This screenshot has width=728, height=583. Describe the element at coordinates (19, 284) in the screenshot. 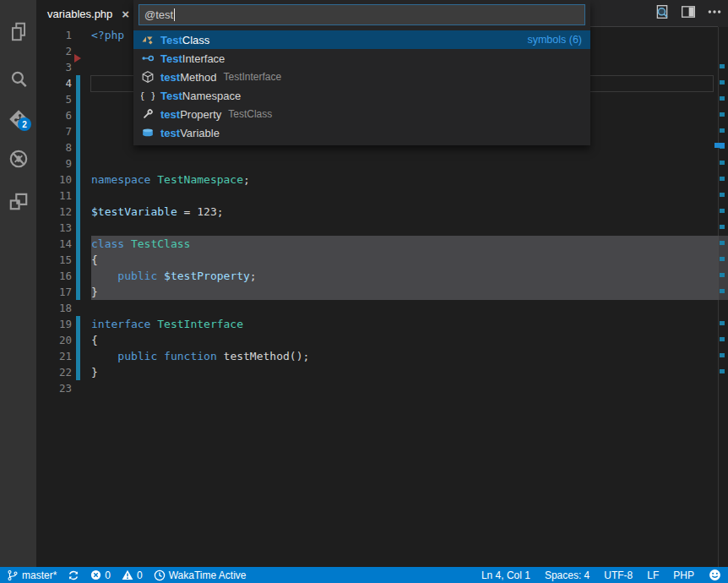

I see `activity-bar: 2` at that location.